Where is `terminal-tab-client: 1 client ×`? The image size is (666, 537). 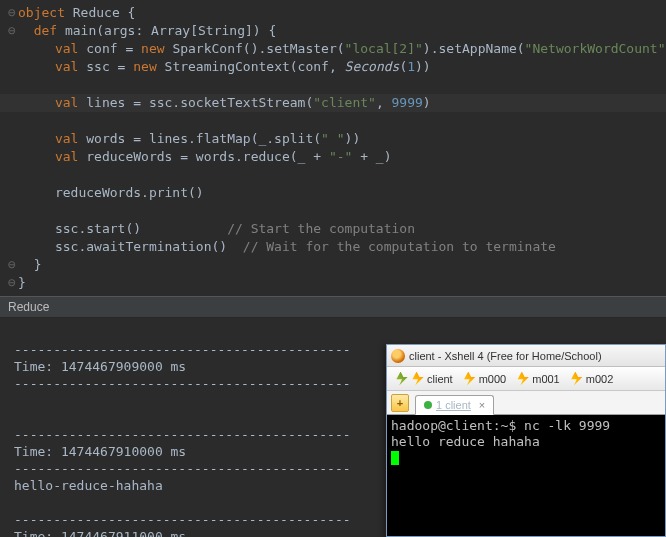
terminal-tab-client: 1 client × is located at coordinates (454, 405).